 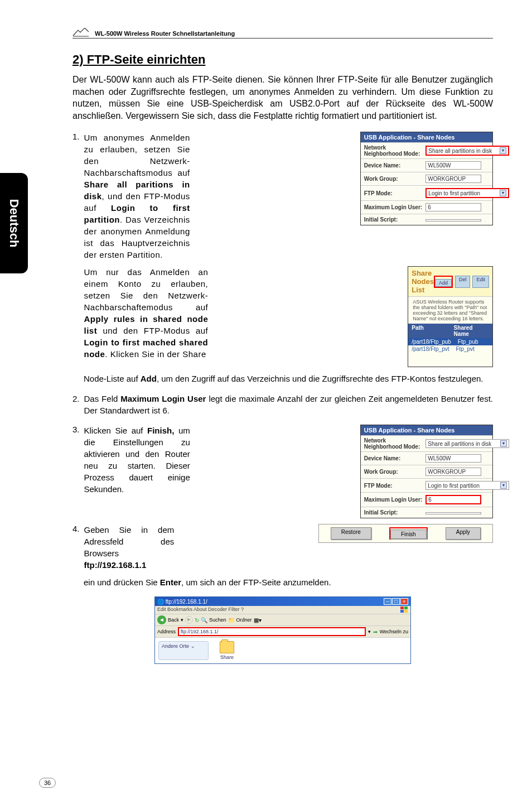 What do you see at coordinates (182, 601) in the screenshot?
I see `browser-title: 🌐 ftp://192.168.1.1/` at bounding box center [182, 601].